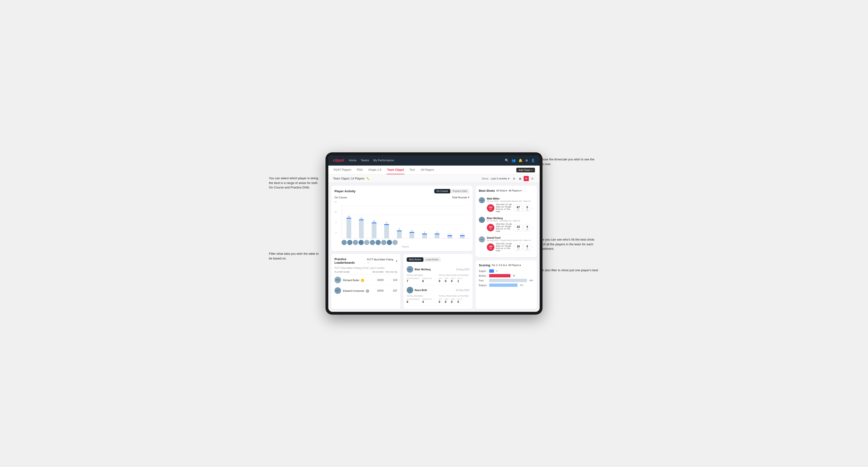 This screenshot has width=868, height=467. I want to click on grid-view-icon: ⊞, so click(514, 179).